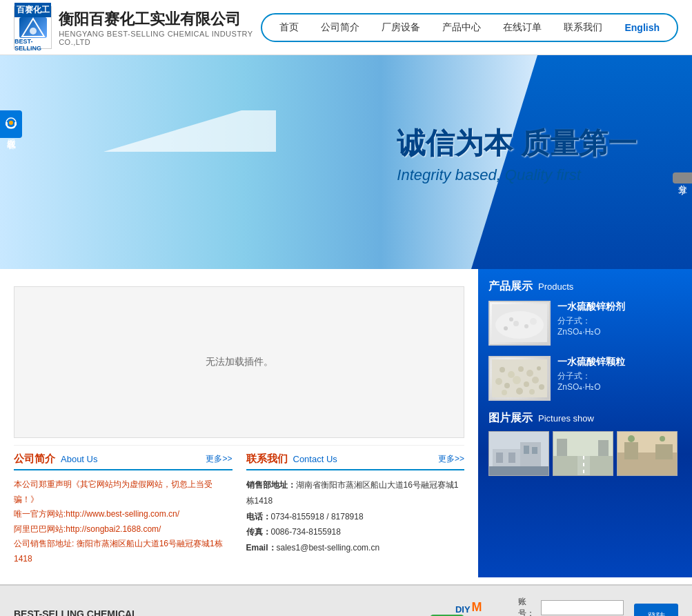  Describe the element at coordinates (511, 418) in the screenshot. I see `pictures-title-cn: 图片展示` at that location.